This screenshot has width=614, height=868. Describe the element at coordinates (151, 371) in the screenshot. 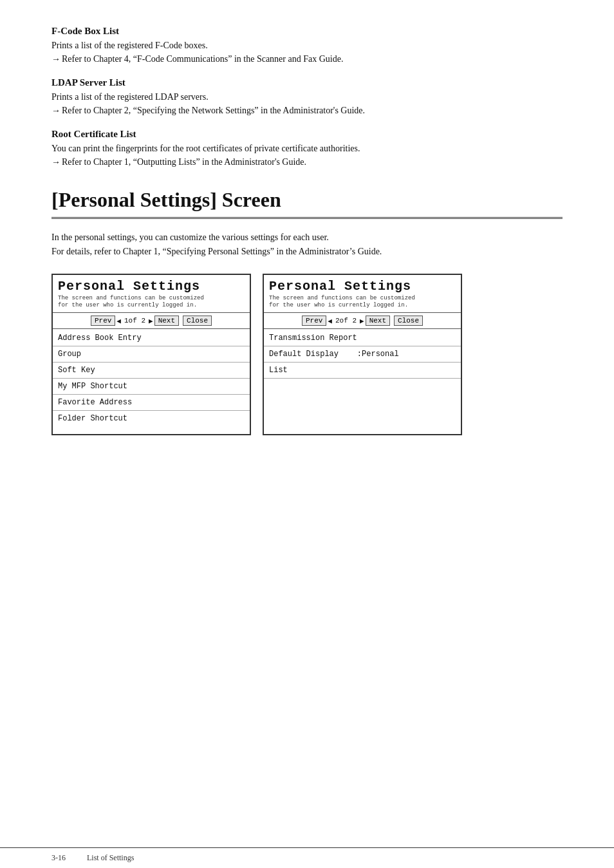

I see `screen1-item-soft-key: Soft Key` at that location.